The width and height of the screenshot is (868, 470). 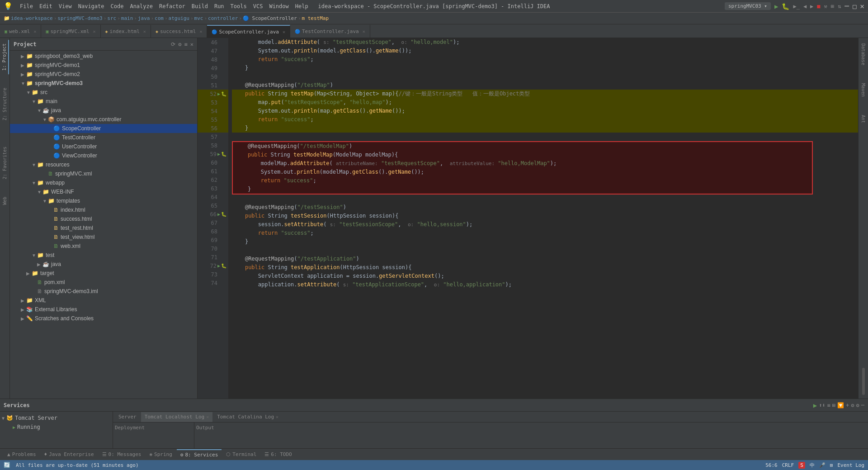 I want to click on window-maximize: □, so click(x=854, y=6).